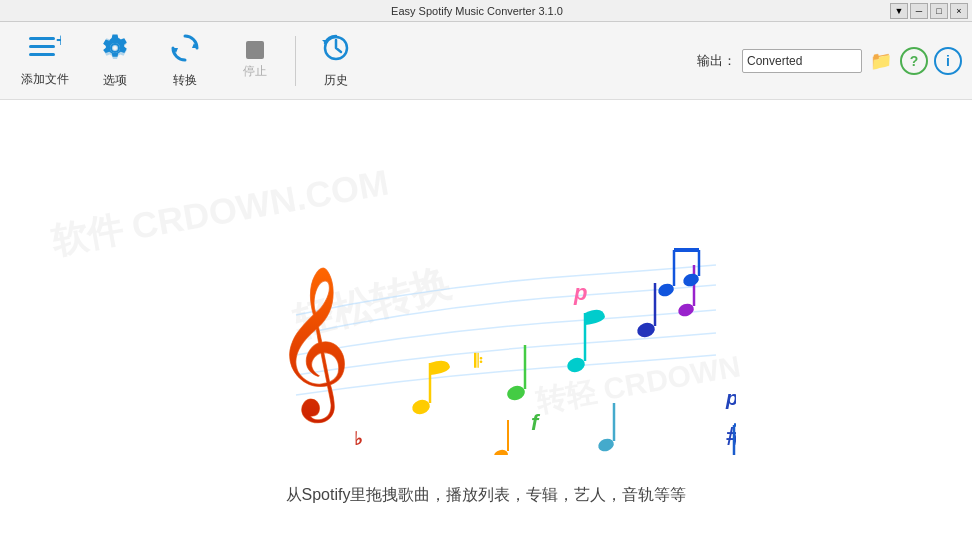 The width and height of the screenshot is (972, 540). Describe the element at coordinates (830, 61) in the screenshot. I see `output-section: 输出： 📁 ? i` at that location.